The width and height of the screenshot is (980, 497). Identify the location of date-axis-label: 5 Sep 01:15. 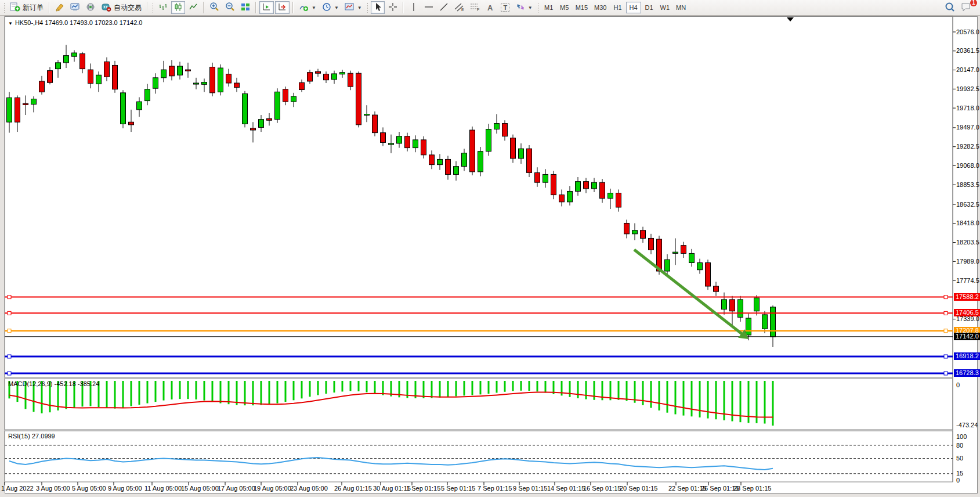
(458, 488).